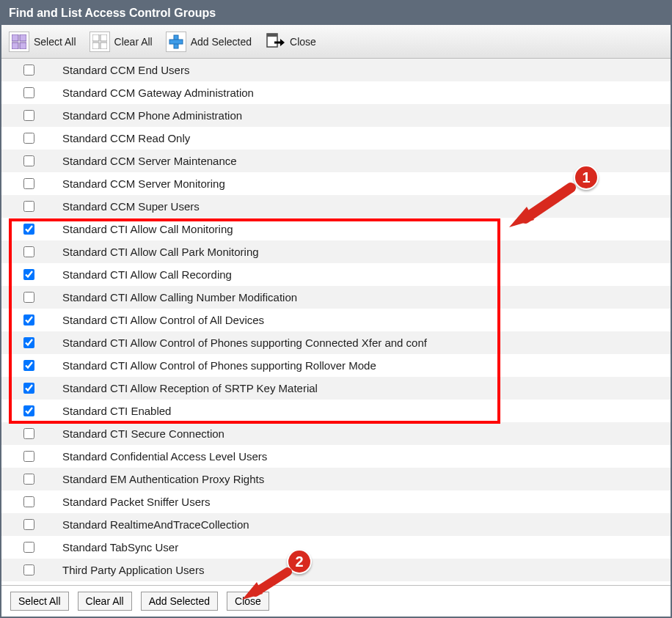  What do you see at coordinates (336, 70) in the screenshot?
I see `list-row: Standard CCM End Users` at bounding box center [336, 70].